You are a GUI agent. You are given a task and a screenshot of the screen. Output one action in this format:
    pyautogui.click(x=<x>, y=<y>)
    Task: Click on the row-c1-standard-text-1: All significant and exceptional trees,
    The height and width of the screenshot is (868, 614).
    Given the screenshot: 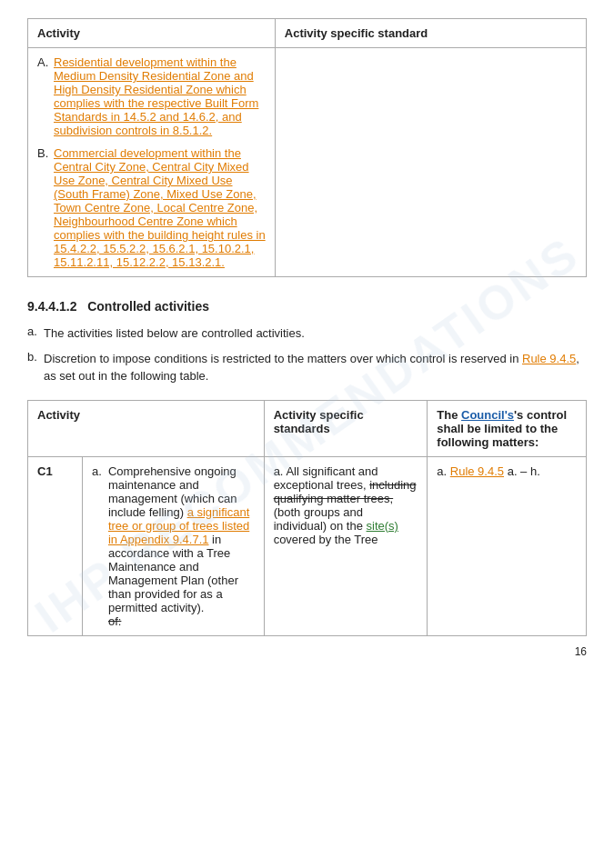 What is the action you would take?
    pyautogui.click(x=326, y=478)
    